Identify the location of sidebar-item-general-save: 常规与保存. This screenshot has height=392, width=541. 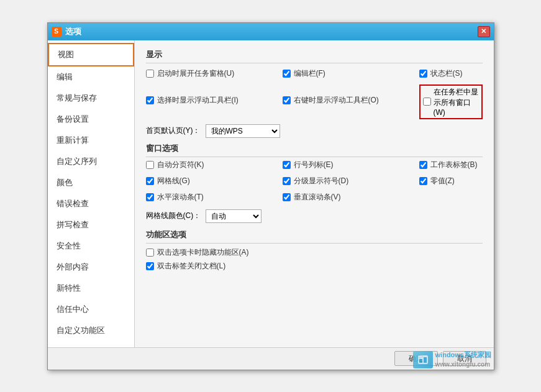
(91, 98).